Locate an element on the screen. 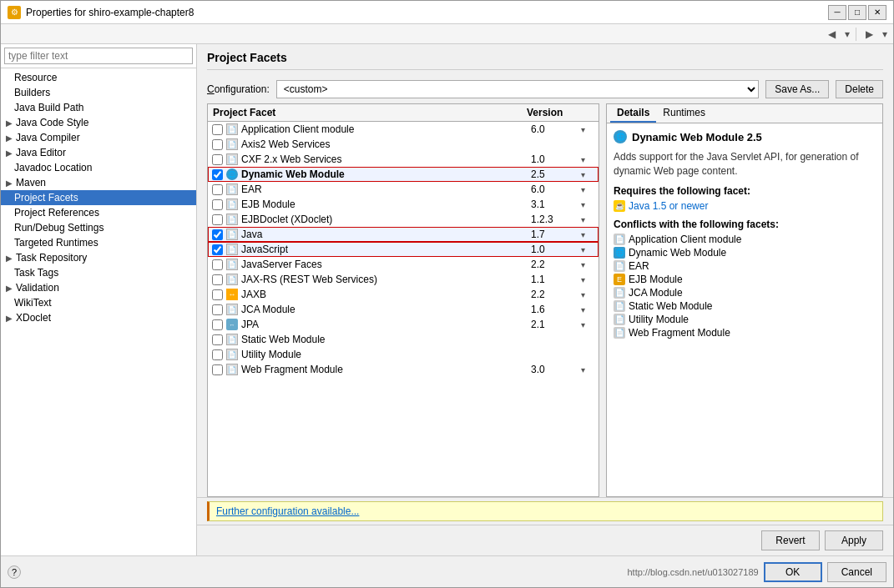 Image resolution: width=894 pixels, height=588 pixels. facet-dropdown-ear: ▾ is located at coordinates (588, 190).